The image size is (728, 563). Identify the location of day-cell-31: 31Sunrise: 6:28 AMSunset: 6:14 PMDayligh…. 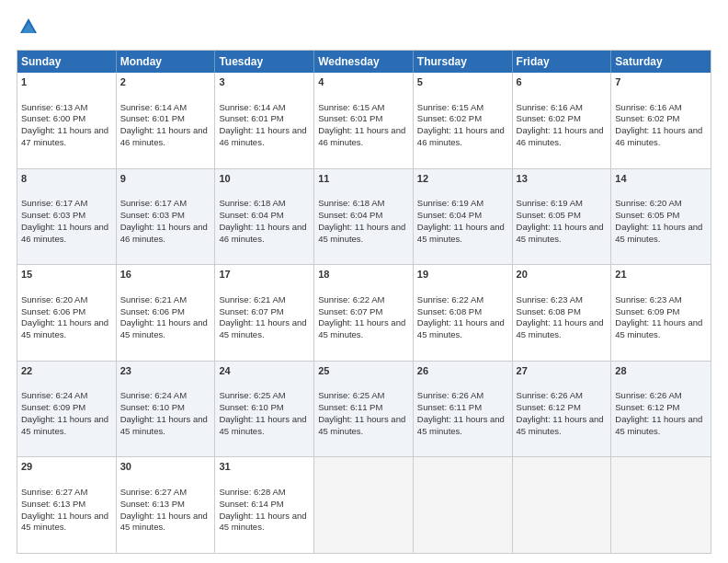
(265, 505).